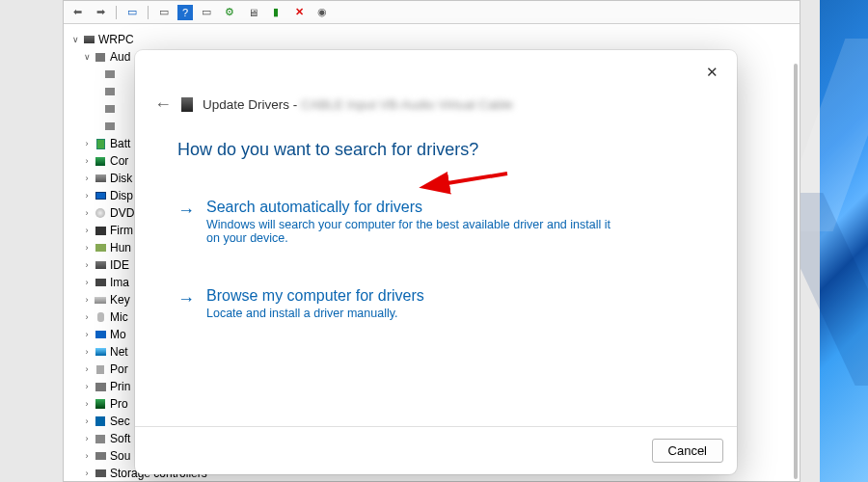 Image resolution: width=868 pixels, height=482 pixels. Describe the element at coordinates (118, 335) in the screenshot. I see `tree-node-label: Mo` at that location.